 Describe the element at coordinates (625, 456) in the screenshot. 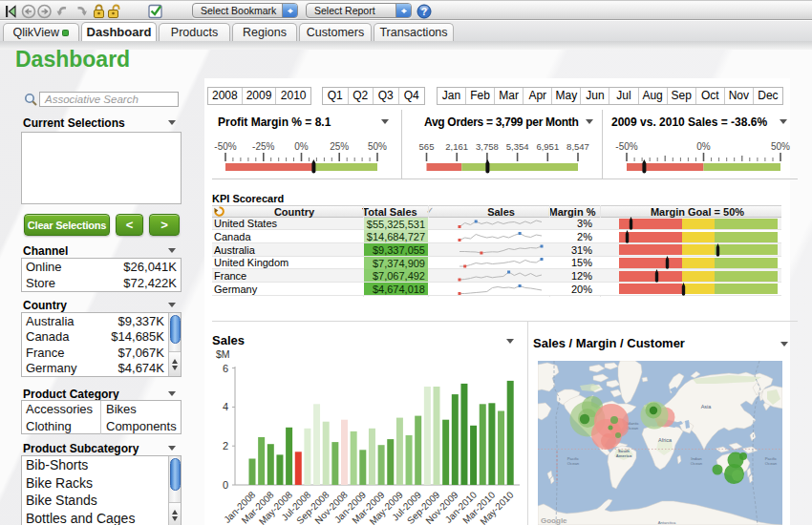

I see `svg-text: America` at that location.